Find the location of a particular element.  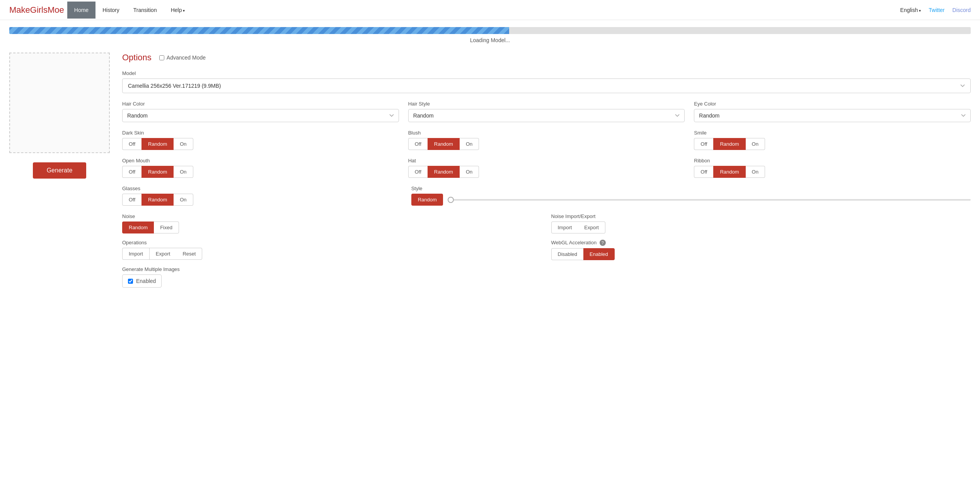

generate-multiple-checkbox-label: Enabled is located at coordinates (142, 281).